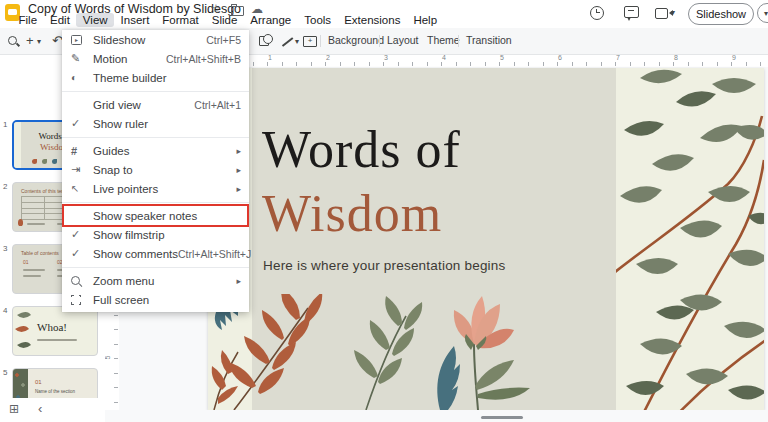 The height and width of the screenshot is (422, 768). I want to click on line-caret-icon: ▾, so click(297, 42).